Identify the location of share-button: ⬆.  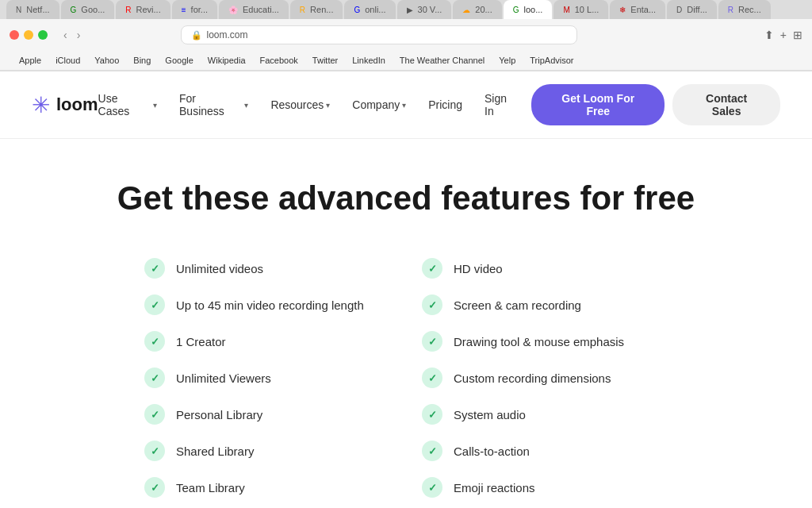
(769, 35).